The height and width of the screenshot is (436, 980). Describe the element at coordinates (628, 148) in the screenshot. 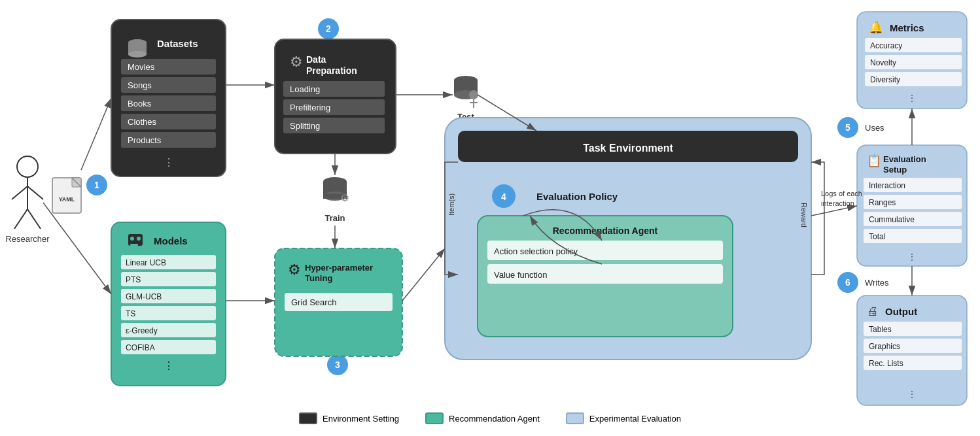

I see `task-env-title: Task Environment` at that location.